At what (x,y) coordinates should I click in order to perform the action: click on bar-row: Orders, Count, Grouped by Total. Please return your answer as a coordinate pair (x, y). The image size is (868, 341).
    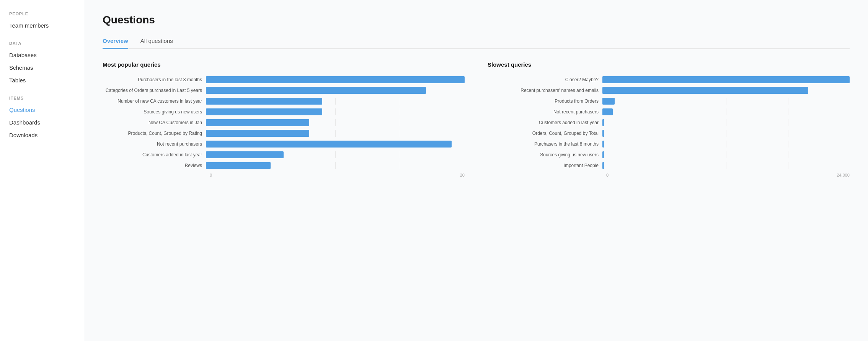
    Looking at the image, I should click on (669, 133).